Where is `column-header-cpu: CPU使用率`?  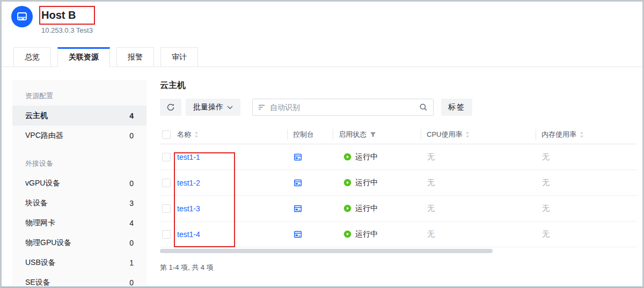
column-header-cpu: CPU使用率 is located at coordinates (478, 135).